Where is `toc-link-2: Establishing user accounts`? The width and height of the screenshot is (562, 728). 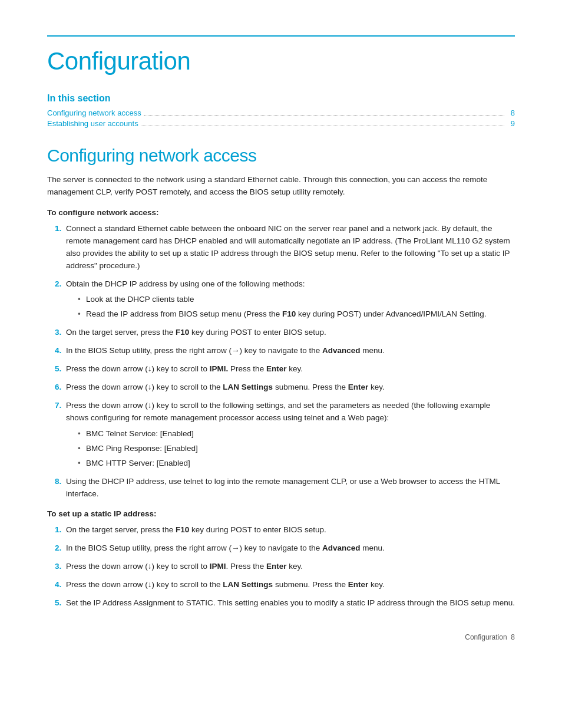 toc-link-2: Establishing user accounts is located at coordinates (93, 124).